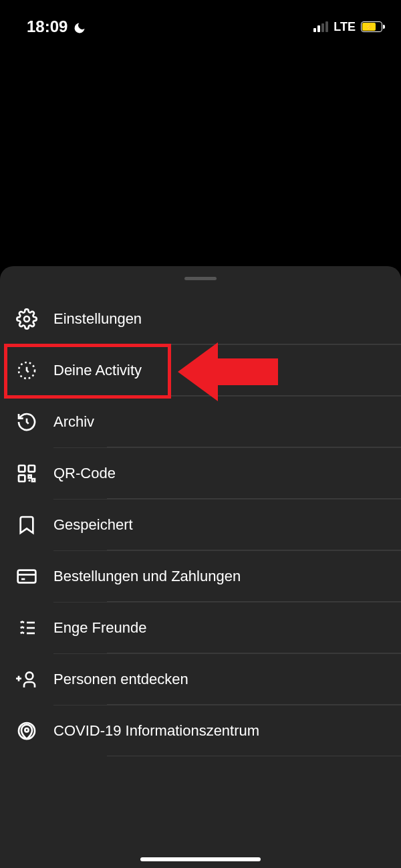 This screenshot has height=868, width=401. What do you see at coordinates (98, 370) in the screenshot?
I see `menu-label: Deine Activity` at bounding box center [98, 370].